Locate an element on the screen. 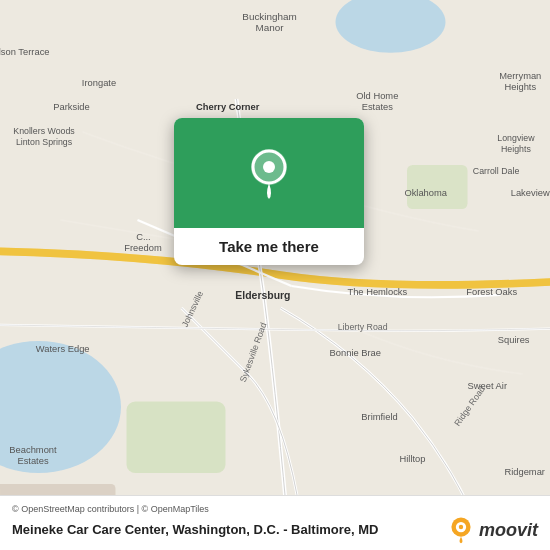 This screenshot has height=550, width=550. svg-text: Eldersburg is located at coordinates (262, 296).